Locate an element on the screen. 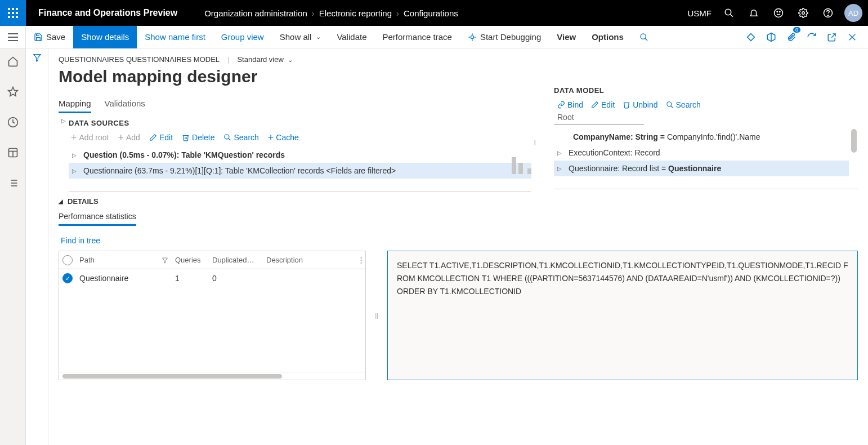 Image resolution: width=868 pixels, height=445 pixels. start-debugging-button: Start Debugging is located at coordinates (504, 37).